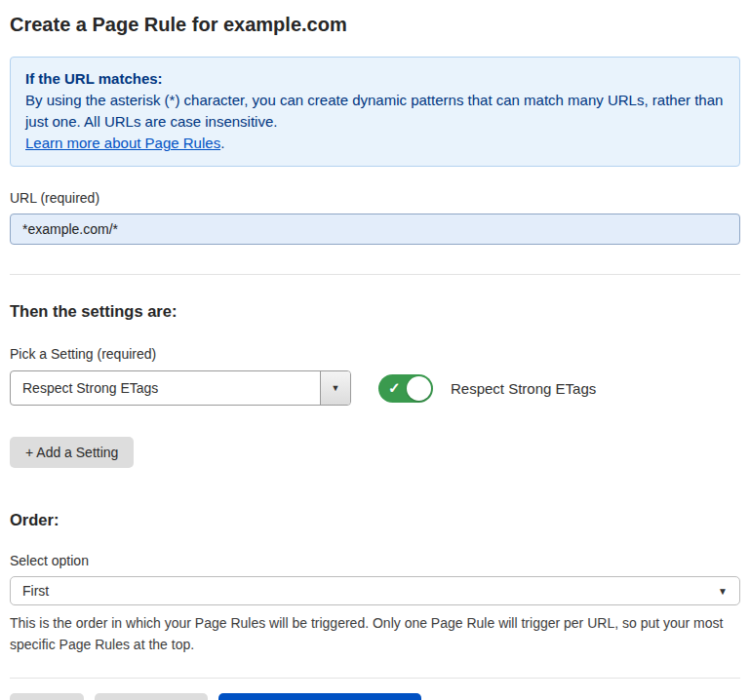 The image size is (750, 700). I want to click on settings-heading: Then the settings are:, so click(375, 312).